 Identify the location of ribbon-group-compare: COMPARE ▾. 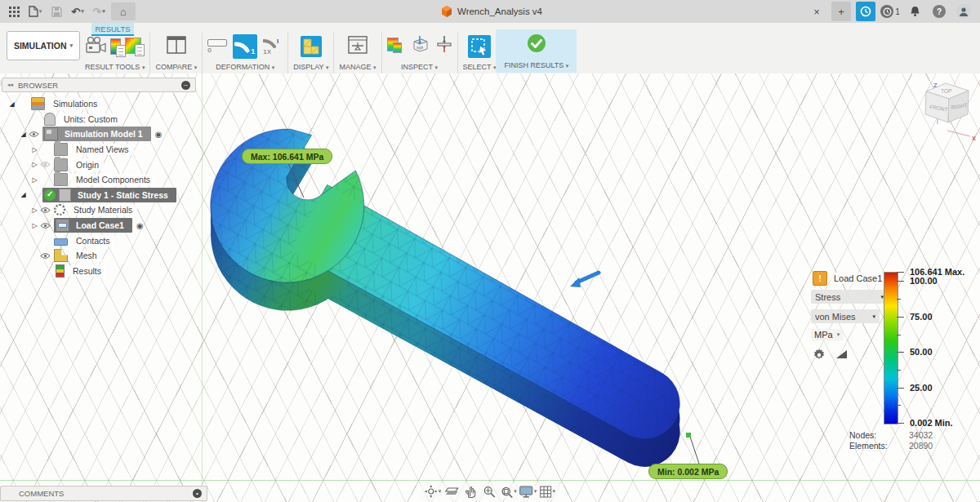
(176, 52).